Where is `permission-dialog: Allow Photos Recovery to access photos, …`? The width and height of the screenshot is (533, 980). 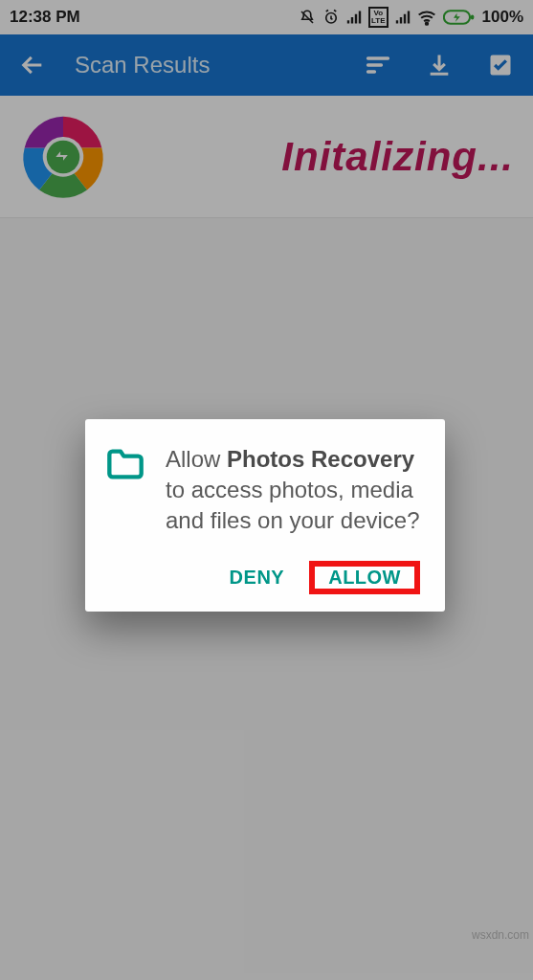 permission-dialog: Allow Photos Recovery to access photos, … is located at coordinates (265, 515).